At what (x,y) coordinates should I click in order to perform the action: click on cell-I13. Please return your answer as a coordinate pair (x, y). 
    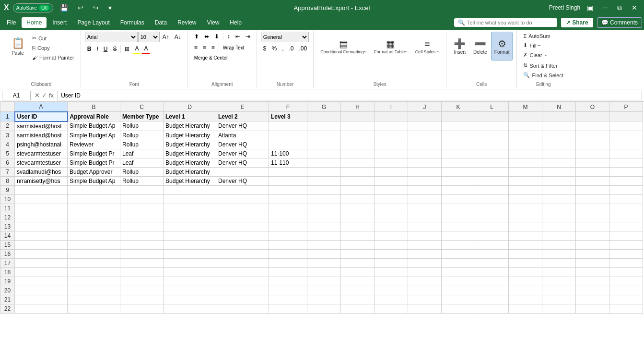
    Looking at the image, I should click on (391, 227).